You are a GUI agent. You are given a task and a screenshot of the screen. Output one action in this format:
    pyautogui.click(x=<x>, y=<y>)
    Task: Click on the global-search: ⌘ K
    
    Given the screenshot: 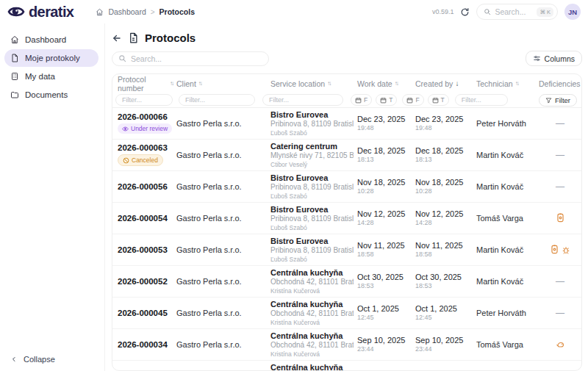 What is the action you would take?
    pyautogui.click(x=517, y=12)
    